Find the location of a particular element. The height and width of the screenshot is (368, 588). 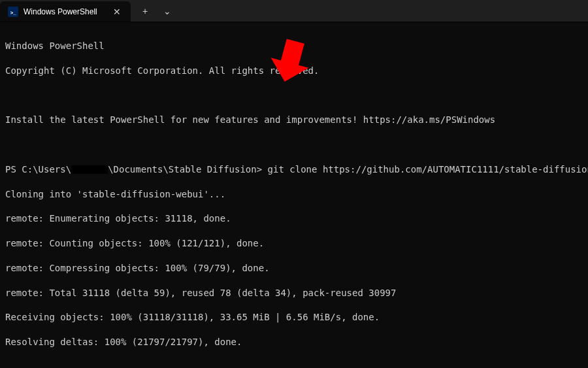

window-titlebar: >_ Windows PowerShell ✕ + ⌄ is located at coordinates (294, 11).